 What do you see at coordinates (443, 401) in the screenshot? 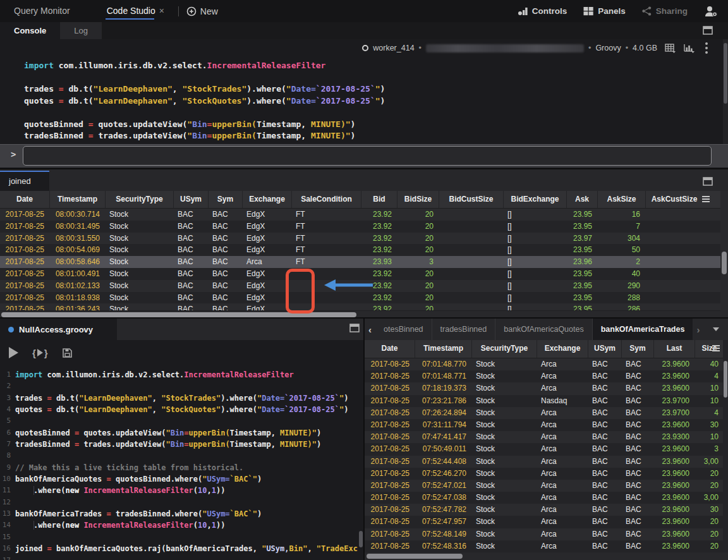
I see `cell: 07:23:21.786` at bounding box center [443, 401].